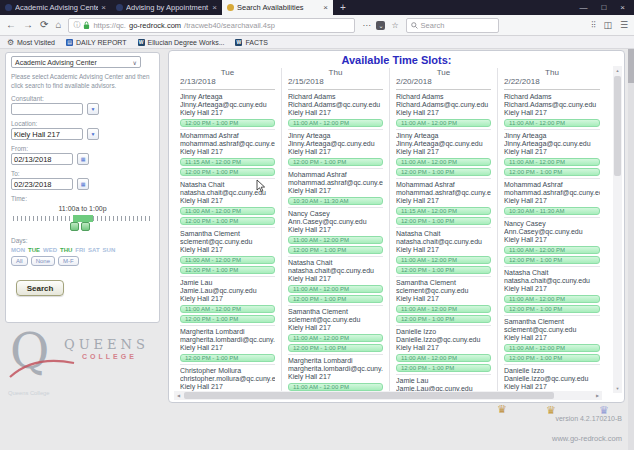  I want to click on reload-icon: ⟳, so click(44, 25).